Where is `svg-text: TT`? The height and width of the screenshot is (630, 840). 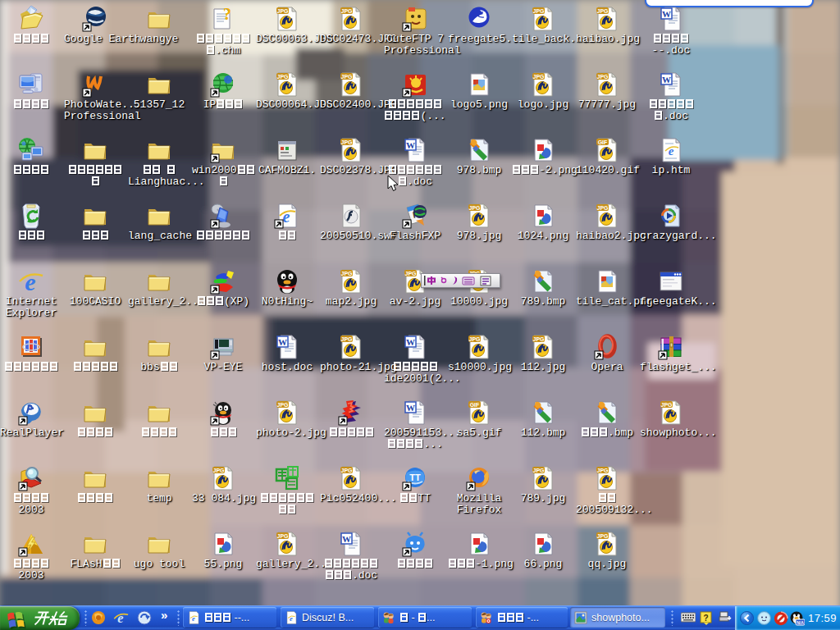
svg-text: TT is located at coordinates (415, 477).